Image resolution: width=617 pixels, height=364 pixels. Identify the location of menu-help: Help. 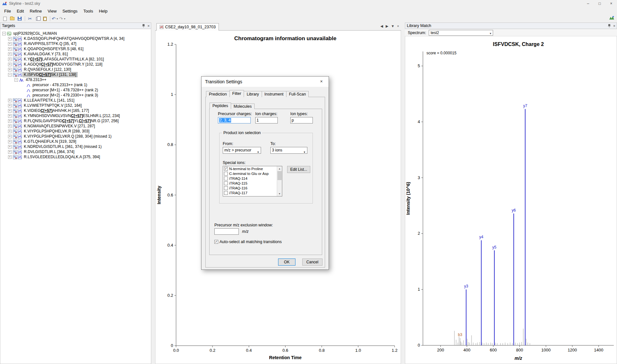
(103, 11).